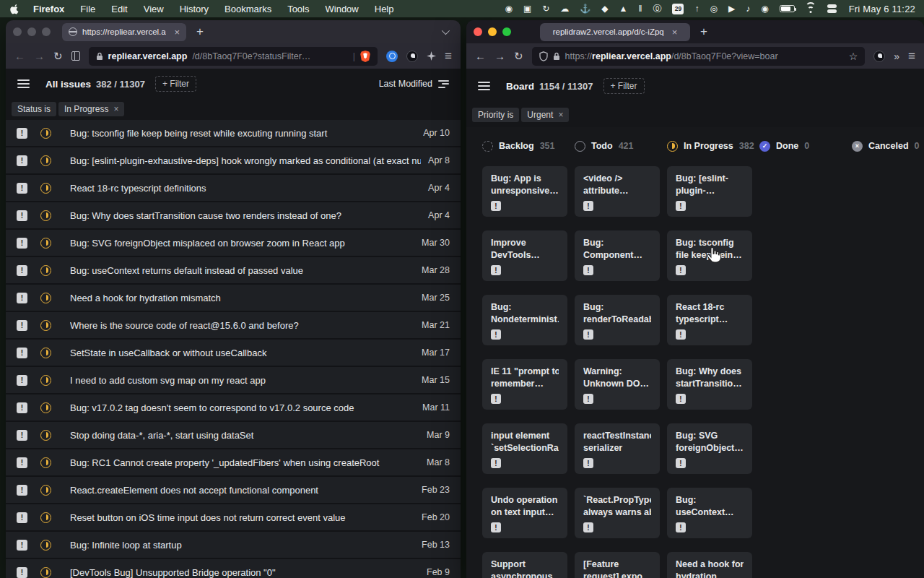 The width and height of the screenshot is (924, 578). I want to click on issue-card: Supportasynchronous… !, so click(525, 565).